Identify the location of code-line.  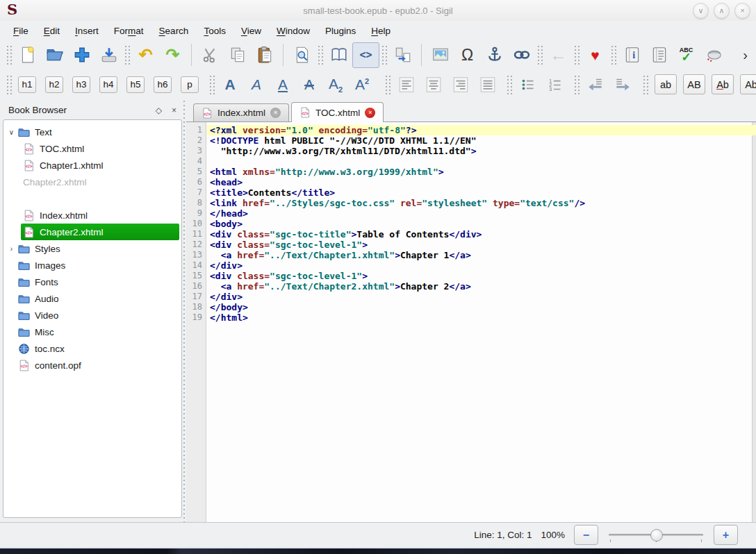
(482, 161).